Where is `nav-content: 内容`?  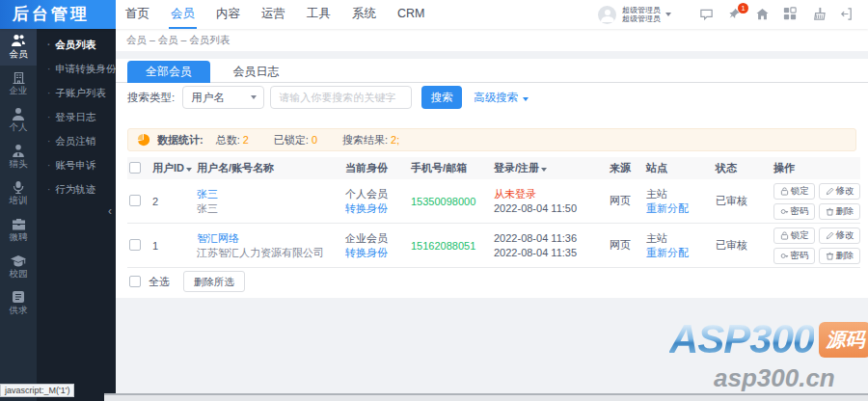 nav-content: 内容 is located at coordinates (228, 14).